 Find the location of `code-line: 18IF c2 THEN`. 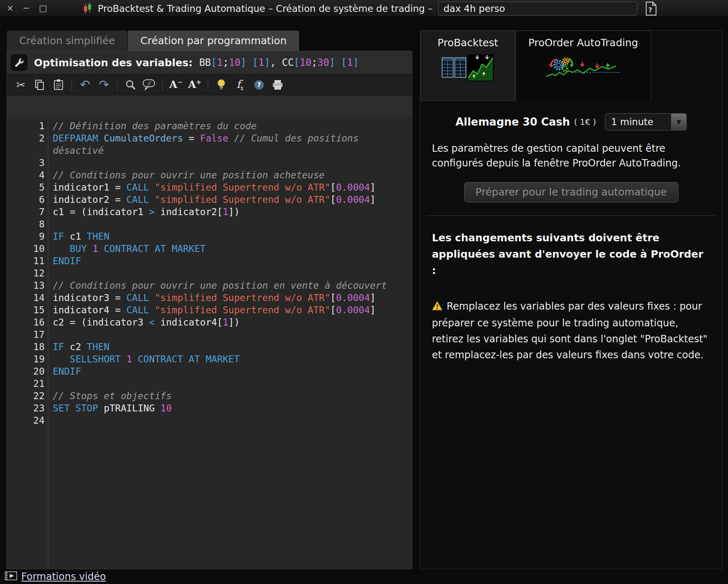

code-line: 18IF c2 THEN is located at coordinates (209, 347).